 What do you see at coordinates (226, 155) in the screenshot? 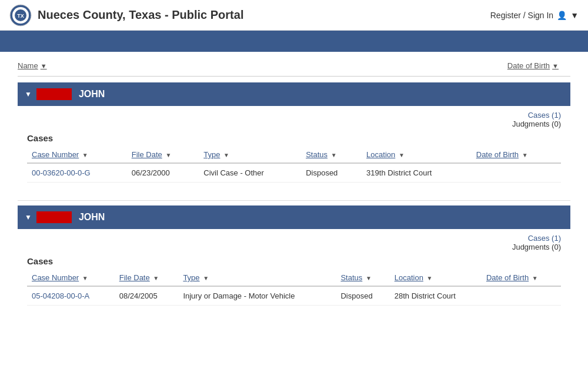
I see `type-sort-chevron: ▼` at bounding box center [226, 155].